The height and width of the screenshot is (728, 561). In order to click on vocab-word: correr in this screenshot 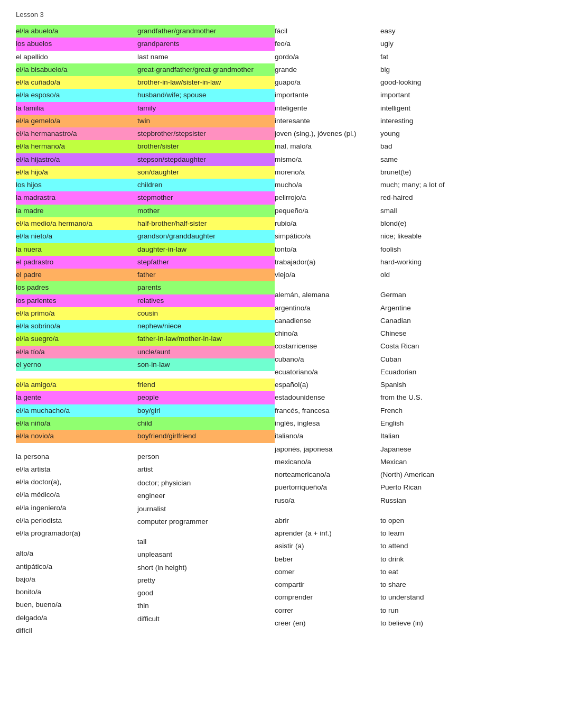, I will do `click(328, 611)`.